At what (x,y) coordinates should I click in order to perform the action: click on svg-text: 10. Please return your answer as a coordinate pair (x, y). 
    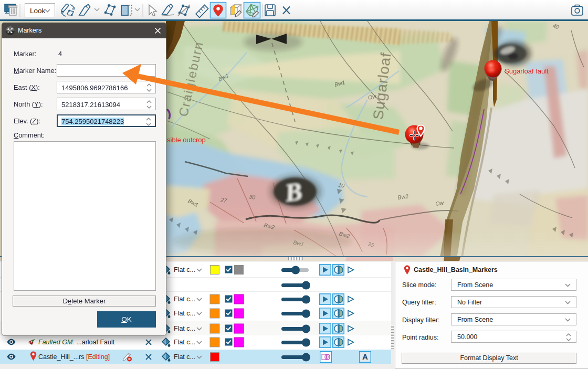
    Looking at the image, I should click on (341, 185).